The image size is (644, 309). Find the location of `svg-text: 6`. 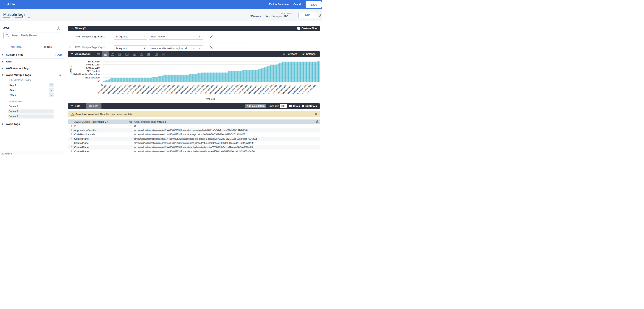

svg-text: 6 is located at coordinates (156, 54).